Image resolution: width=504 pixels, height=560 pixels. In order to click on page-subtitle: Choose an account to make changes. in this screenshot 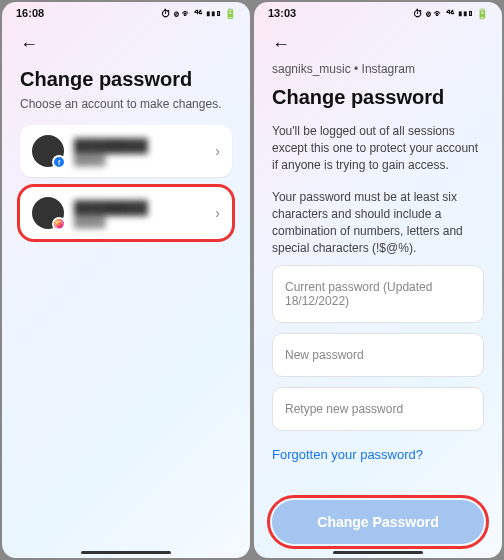, I will do `click(126, 104)`.